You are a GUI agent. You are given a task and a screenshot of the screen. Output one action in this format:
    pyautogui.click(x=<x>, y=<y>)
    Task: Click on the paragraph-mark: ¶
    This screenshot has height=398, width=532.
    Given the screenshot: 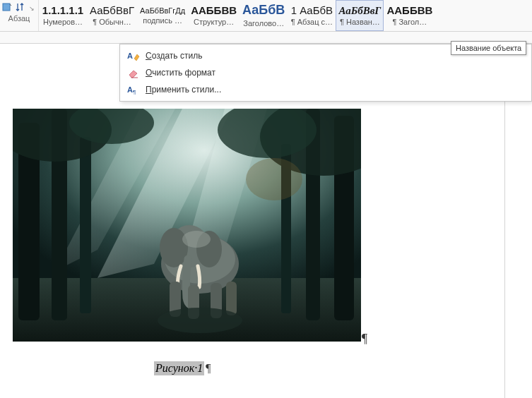 What is the action you would take?
    pyautogui.click(x=365, y=339)
    